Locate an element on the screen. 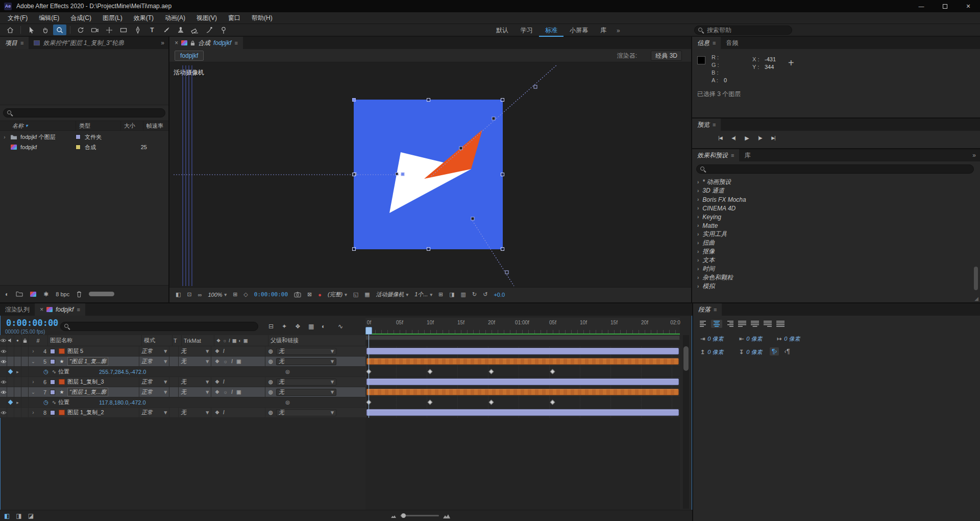  interpret-footage-icon: ◐ is located at coordinates (7, 294).